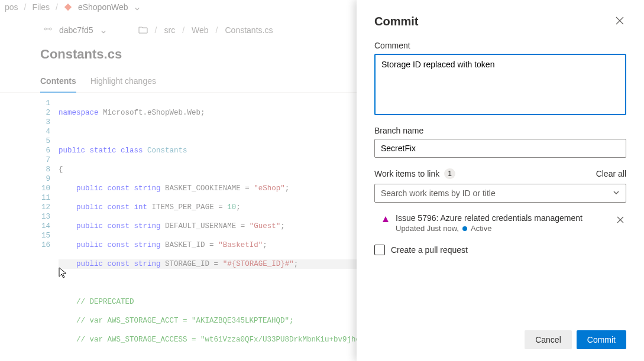  What do you see at coordinates (465, 229) in the screenshot?
I see `status-dot-icon` at bounding box center [465, 229].